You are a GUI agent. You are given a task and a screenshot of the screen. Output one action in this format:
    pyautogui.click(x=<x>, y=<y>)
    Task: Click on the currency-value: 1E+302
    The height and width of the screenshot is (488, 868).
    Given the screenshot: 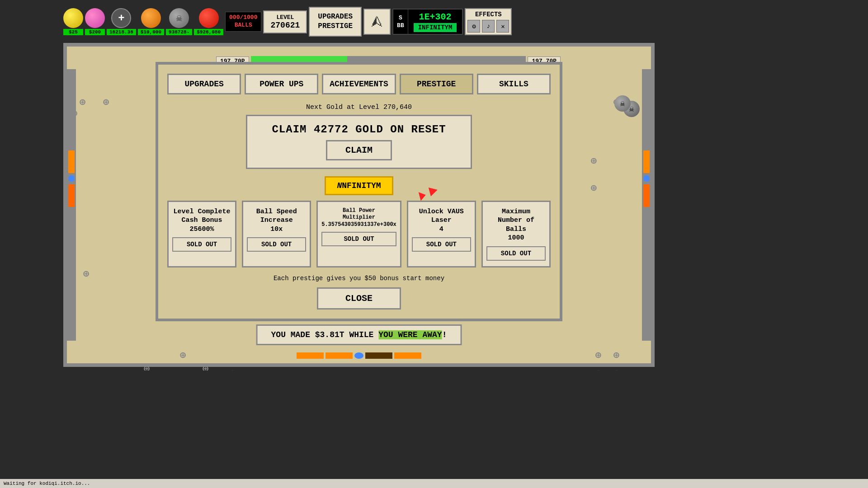 What is the action you would take?
    pyautogui.click(x=435, y=17)
    